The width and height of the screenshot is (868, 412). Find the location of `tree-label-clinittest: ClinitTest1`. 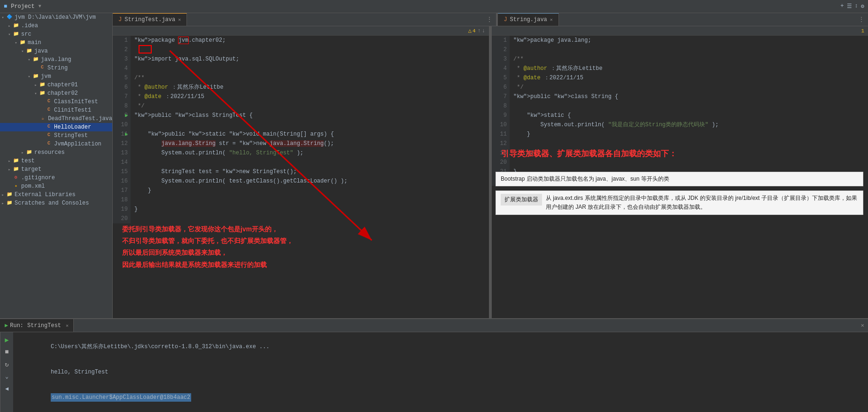

tree-label-clinittest: ClinitTest1 is located at coordinates (72, 110).